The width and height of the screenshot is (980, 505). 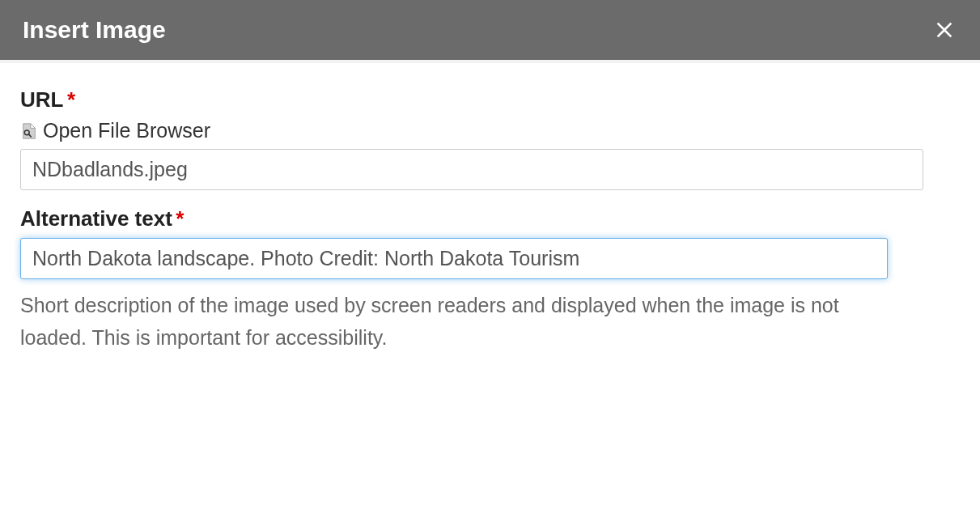 I want to click on alt-text-label-row: Alternative text *, so click(x=490, y=222).